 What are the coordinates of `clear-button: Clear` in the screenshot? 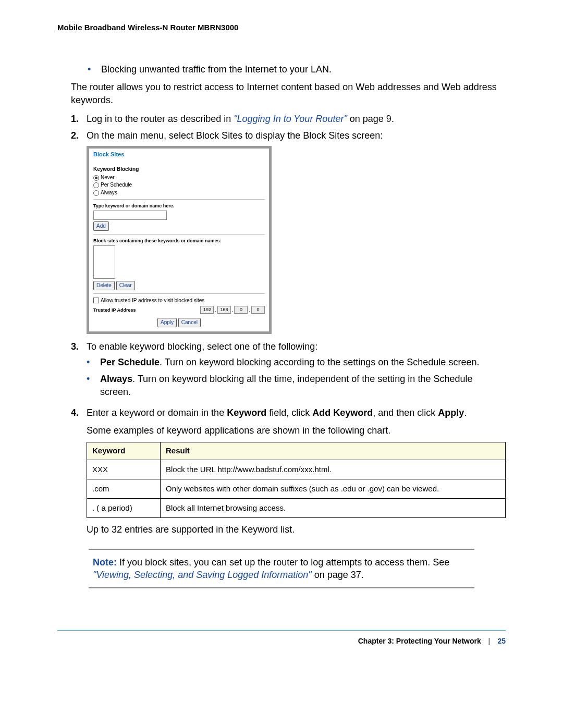 It's located at (126, 286).